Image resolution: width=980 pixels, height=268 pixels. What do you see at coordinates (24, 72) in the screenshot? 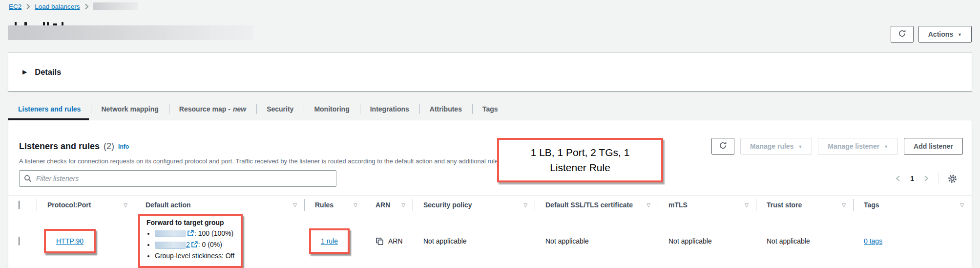
I see `expand-triangle-icon: ▶` at bounding box center [24, 72].